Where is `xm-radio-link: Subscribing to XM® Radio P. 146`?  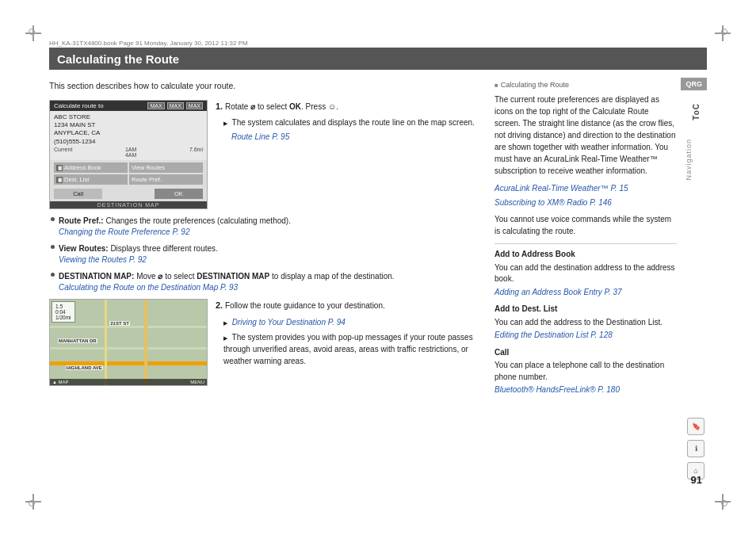
xm-radio-link: Subscribing to XM® Radio P. 146 is located at coordinates (553, 203).